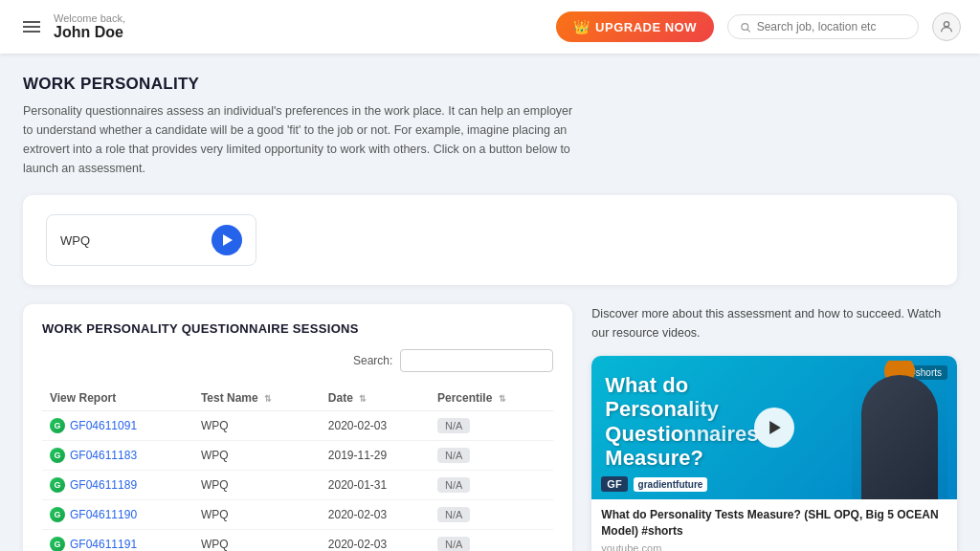 The height and width of the screenshot is (551, 980). Describe the element at coordinates (118, 543) in the screenshot. I see `report-link: G GF04611191` at that location.